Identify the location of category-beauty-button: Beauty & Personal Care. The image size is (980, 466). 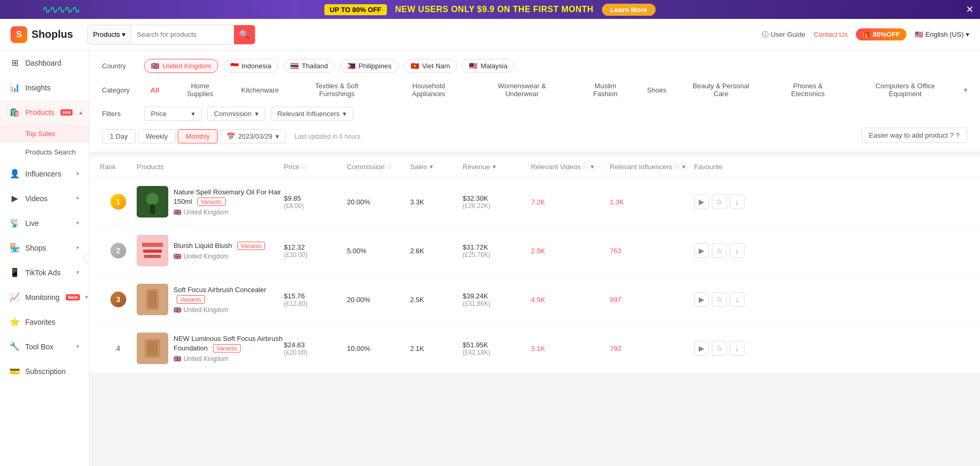
(721, 90).